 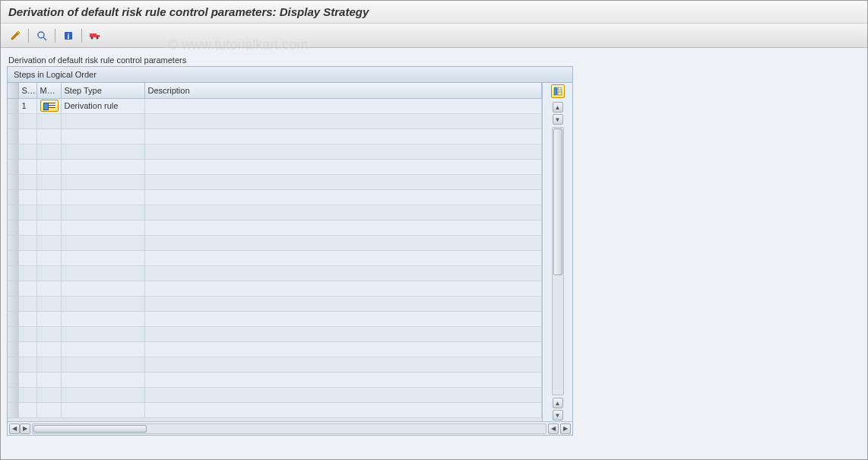 What do you see at coordinates (558, 415) in the screenshot?
I see `scroll-down-bottom-button: ▼` at bounding box center [558, 415].